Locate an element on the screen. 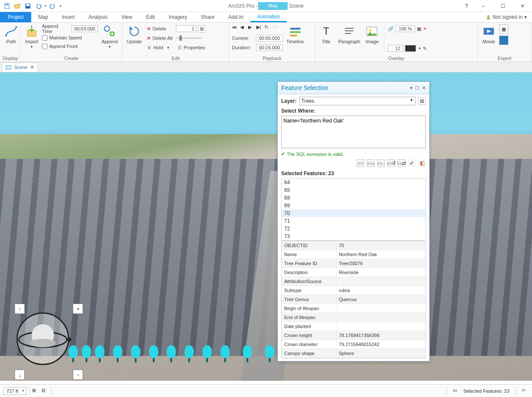 This screenshot has width=532, height=397. duration-time: 00:24.000 is located at coordinates (270, 48).